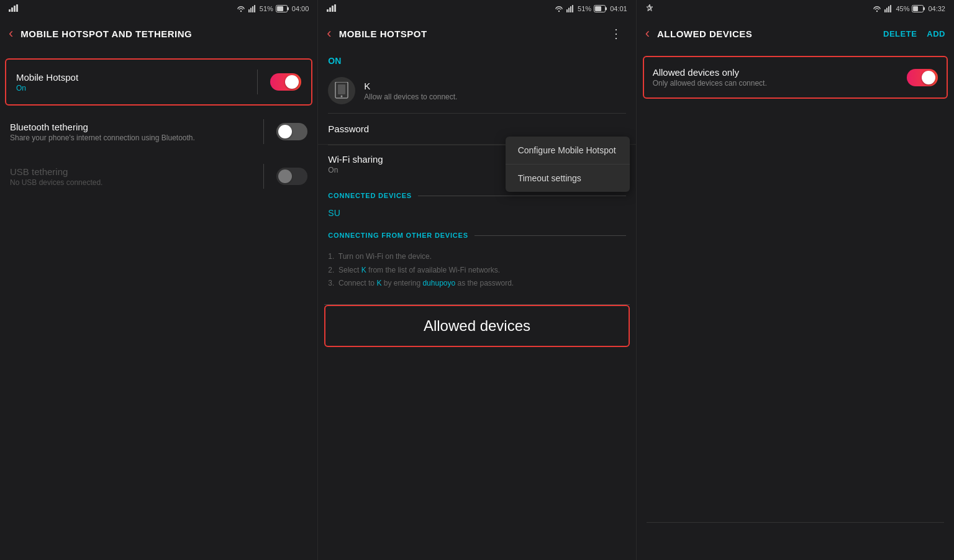  Describe the element at coordinates (477, 91) in the screenshot. I see `device-row: K Allow all devices to connect.` at that location.